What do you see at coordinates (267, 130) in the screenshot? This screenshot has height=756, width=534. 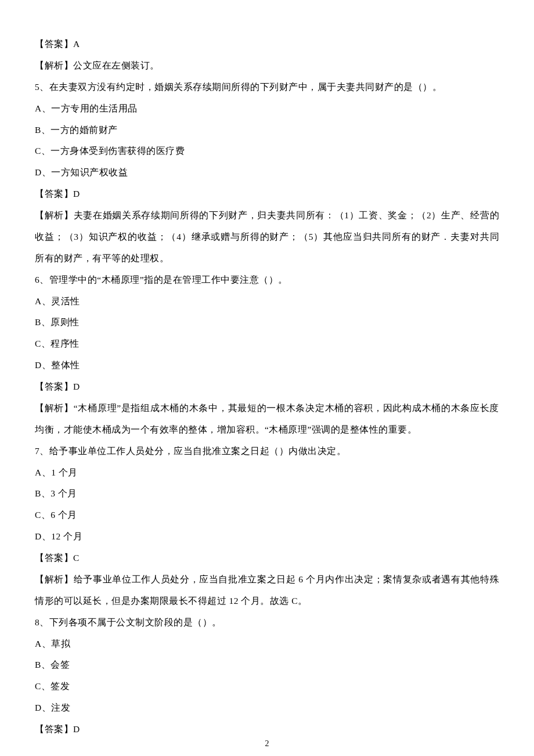 I see `option-b: B、一方的婚前财产` at bounding box center [267, 130].